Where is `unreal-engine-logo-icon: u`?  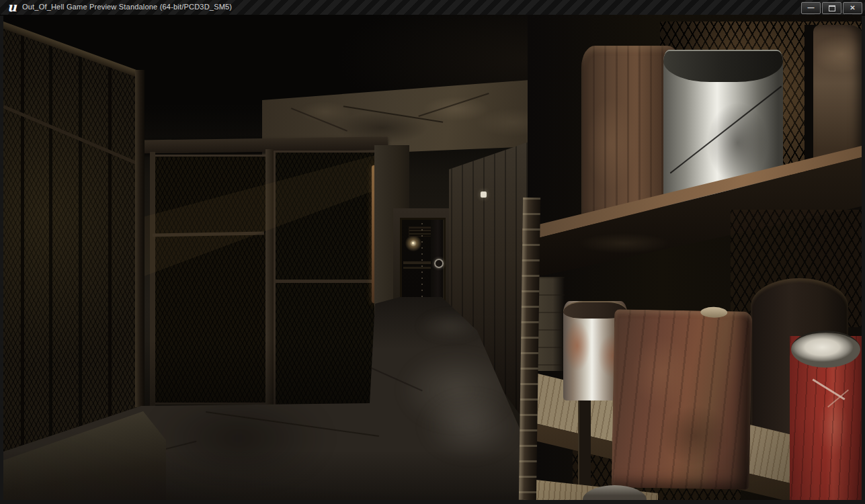
unreal-engine-logo-icon: u is located at coordinates (12, 7).